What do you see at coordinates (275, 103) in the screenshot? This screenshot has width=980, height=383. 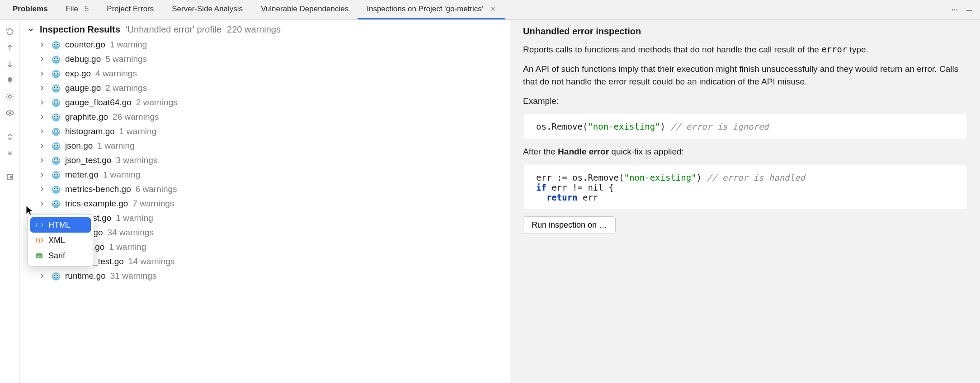 I see `tree-row: gauge_float64.go2 warnings` at bounding box center [275, 103].